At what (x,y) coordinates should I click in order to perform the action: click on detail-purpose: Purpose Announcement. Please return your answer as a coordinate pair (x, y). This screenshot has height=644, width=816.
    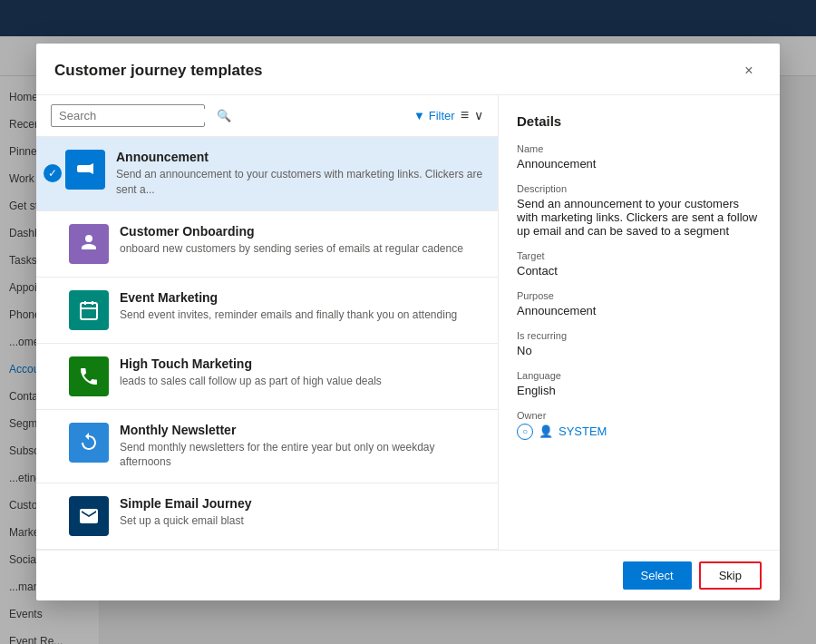
    Looking at the image, I should click on (639, 304).